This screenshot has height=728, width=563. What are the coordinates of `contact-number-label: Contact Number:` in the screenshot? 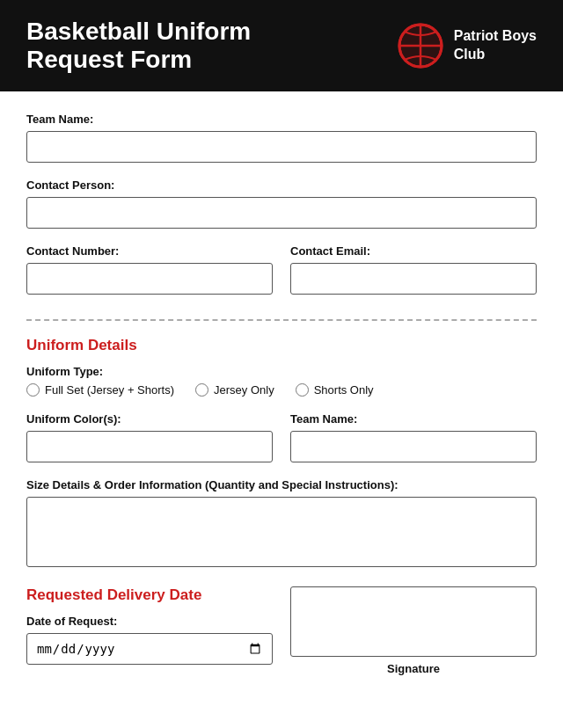 It's located at (150, 251).